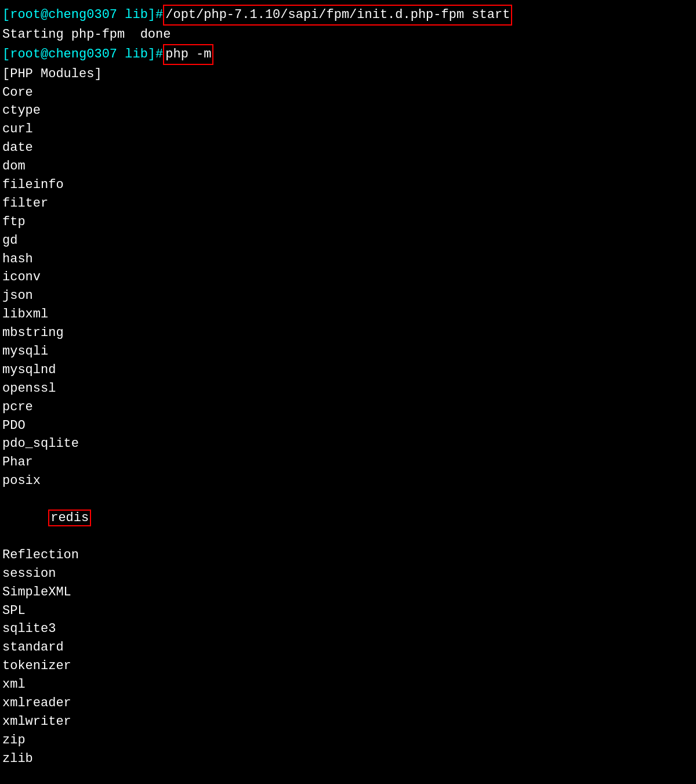  What do you see at coordinates (348, 35) in the screenshot?
I see `starting-line: Starting php-fpm done` at bounding box center [348, 35].